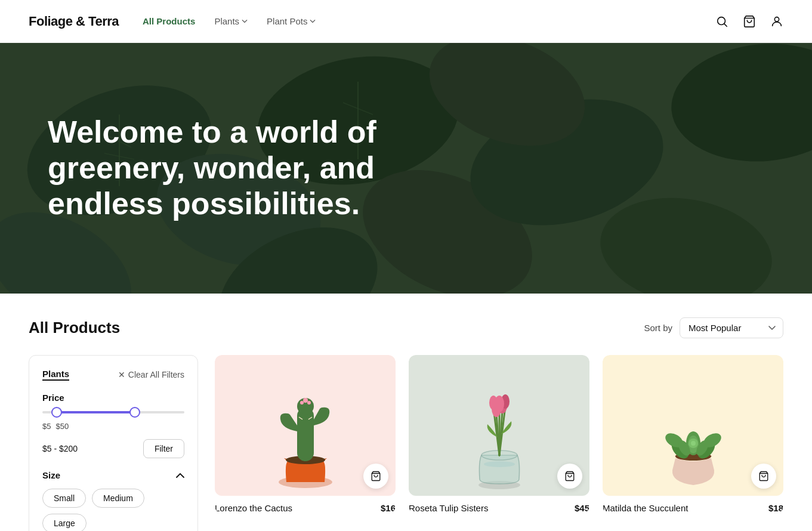  Describe the element at coordinates (714, 328) in the screenshot. I see `sort-container: Sort by Most Popular Newest Price: Low t…` at that location.